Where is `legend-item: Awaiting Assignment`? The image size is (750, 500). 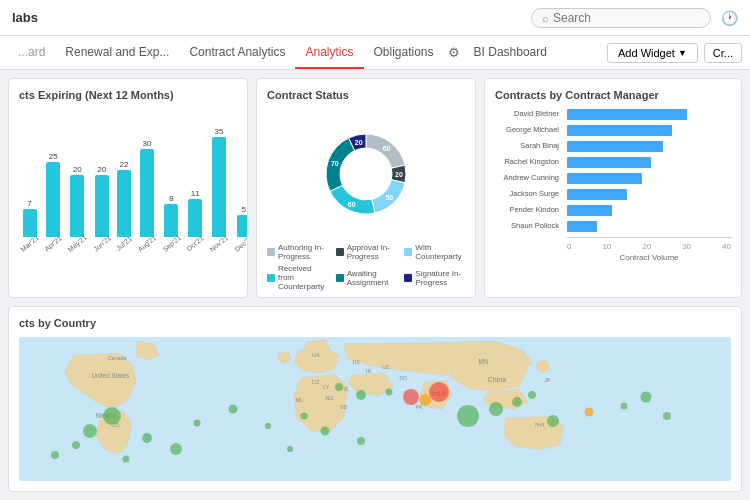
legend-item: Awaiting Assignment is located at coordinates (366, 278).